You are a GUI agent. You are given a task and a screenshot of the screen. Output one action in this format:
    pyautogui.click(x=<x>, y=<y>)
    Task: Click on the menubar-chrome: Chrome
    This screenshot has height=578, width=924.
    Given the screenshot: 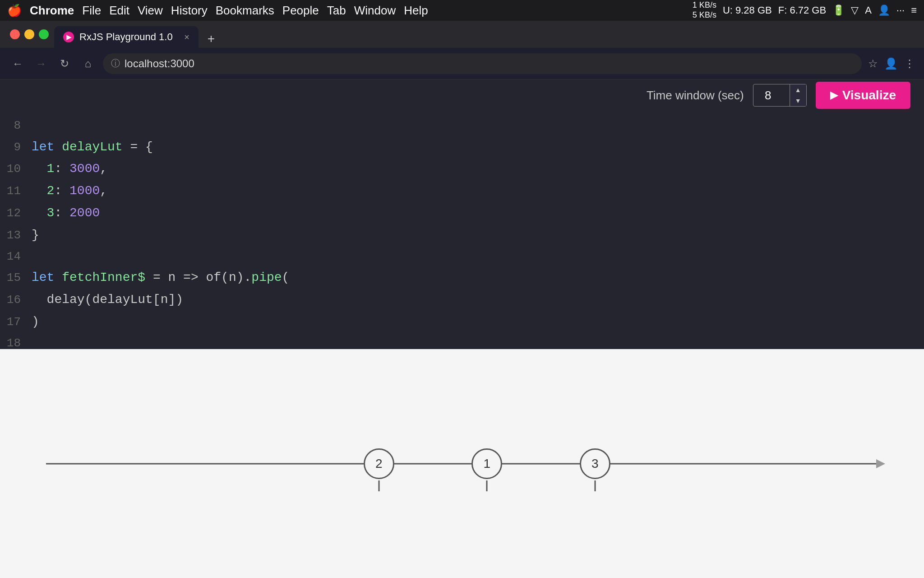 What is the action you would take?
    pyautogui.click(x=52, y=11)
    